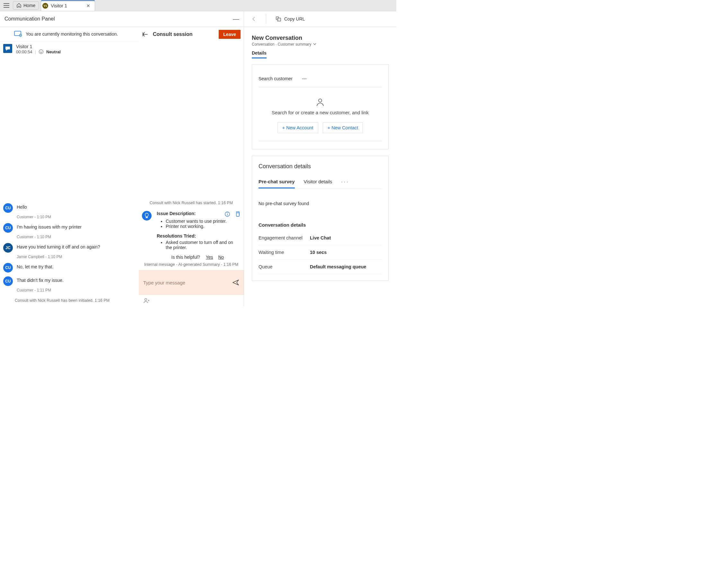  Describe the element at coordinates (69, 281) in the screenshot. I see `chat-message: CUThat didn't fix my issue.` at that location.